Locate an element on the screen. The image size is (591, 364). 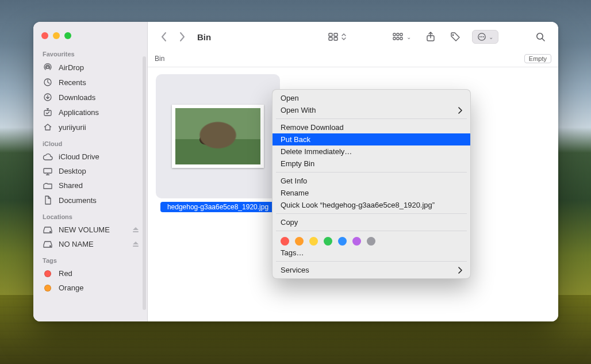
sidebar-item-applications: Applications is located at coordinates (90, 112).